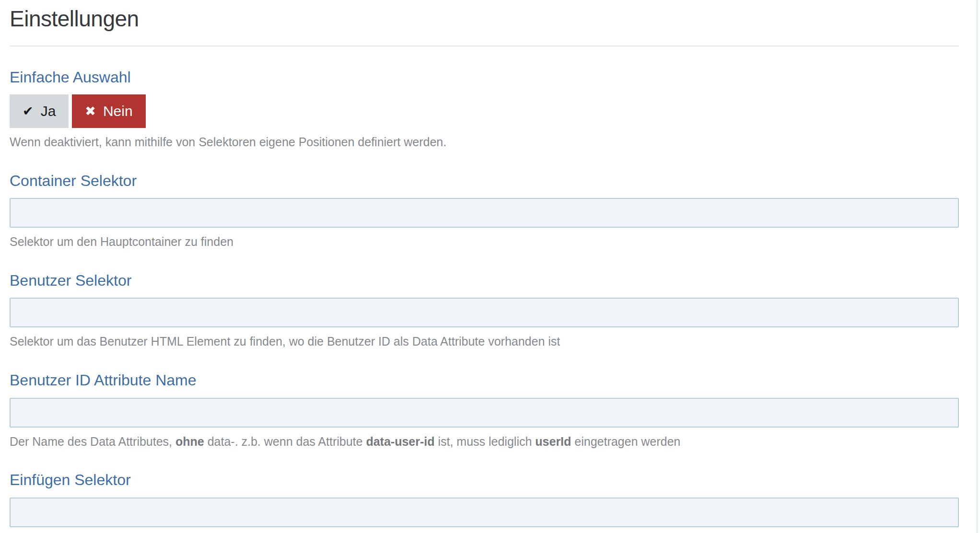  What do you see at coordinates (484, 78) in the screenshot?
I see `field-label-einfache-auswahl: Einfache Auswahl` at bounding box center [484, 78].